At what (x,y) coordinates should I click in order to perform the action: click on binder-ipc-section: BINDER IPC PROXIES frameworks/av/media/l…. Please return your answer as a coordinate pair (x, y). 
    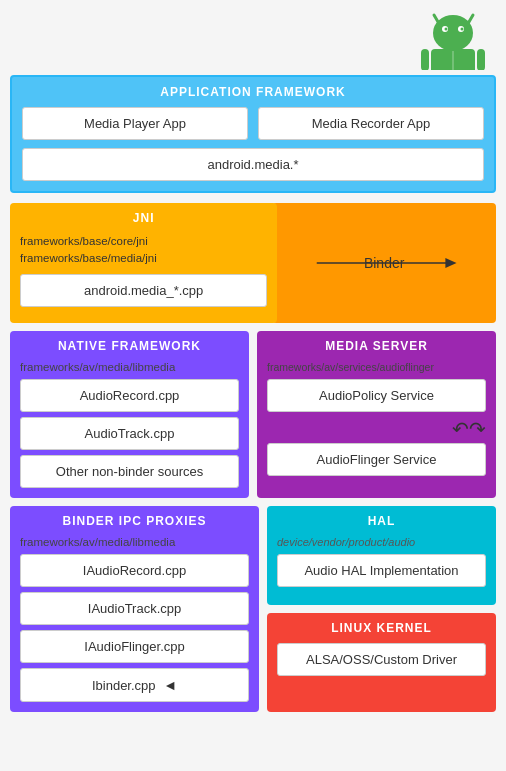
    Looking at the image, I should click on (134, 609).